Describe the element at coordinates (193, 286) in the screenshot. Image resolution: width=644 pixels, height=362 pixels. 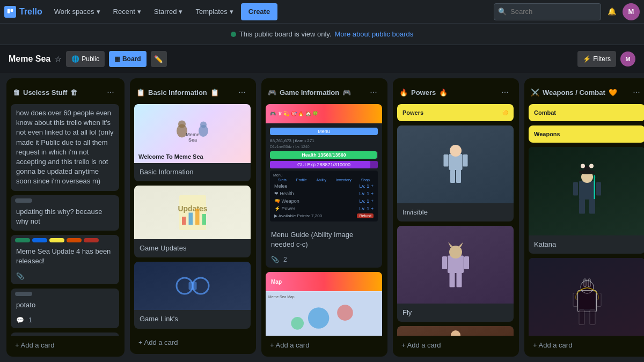
I see `links-svg` at that location.